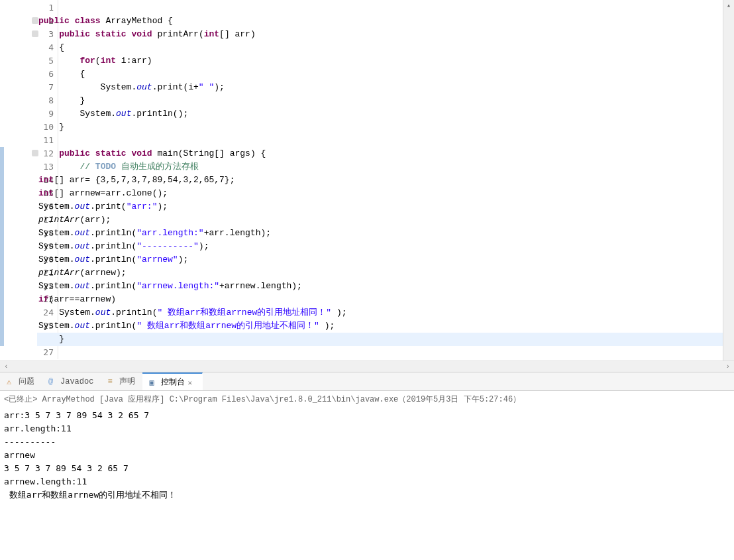  Describe the element at coordinates (262, 400) in the screenshot. I see `console-run-info: <已终止> ArrayMethod [Java 应用程序] C:\Program…` at that location.